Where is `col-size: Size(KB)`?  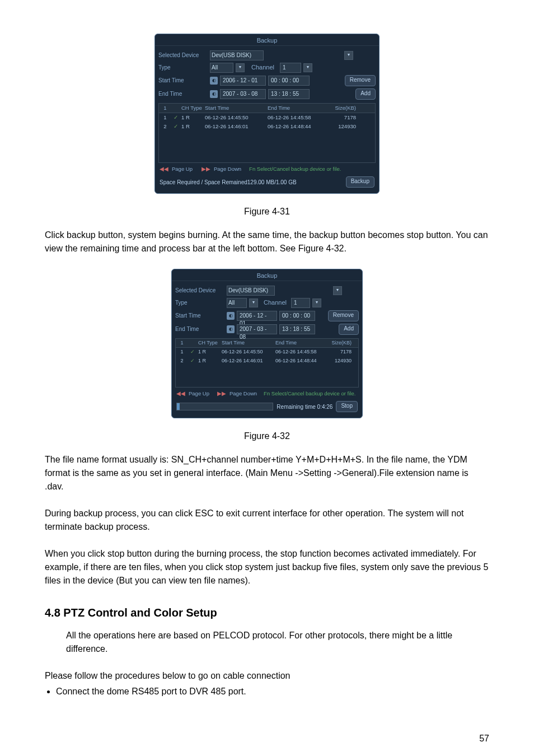
col-size: Size(KB) is located at coordinates (343, 108).